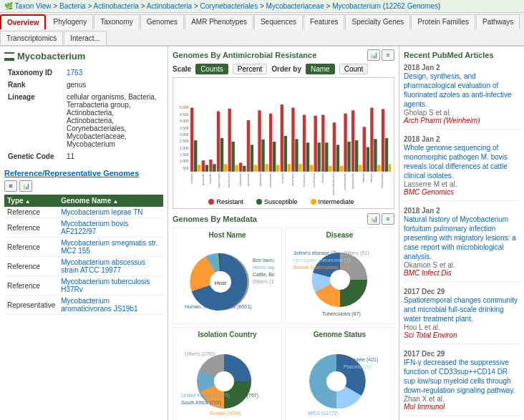 This screenshot has height=420, width=524. What do you see at coordinates (462, 265) in the screenshot?
I see `article3-author: Okamon S et al.` at bounding box center [462, 265].